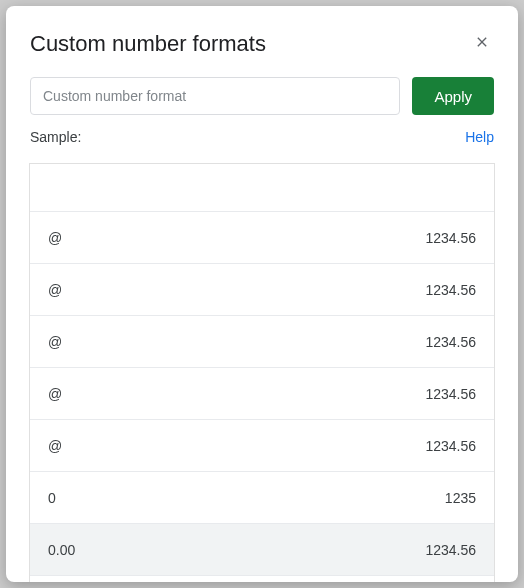 The width and height of the screenshot is (524, 588). Describe the element at coordinates (215, 96) in the screenshot. I see `format-input` at that location.